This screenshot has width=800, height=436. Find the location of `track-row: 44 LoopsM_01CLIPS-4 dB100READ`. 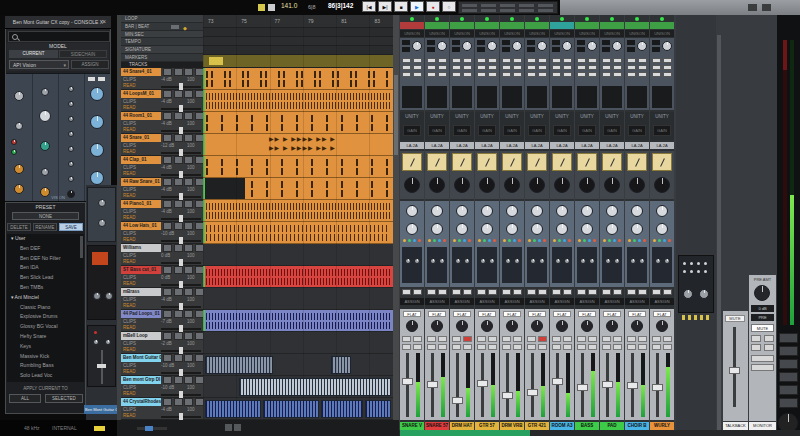

track-row: 44 LoopsM_01CLIPS-4 dB100READ is located at coordinates (162, 101).